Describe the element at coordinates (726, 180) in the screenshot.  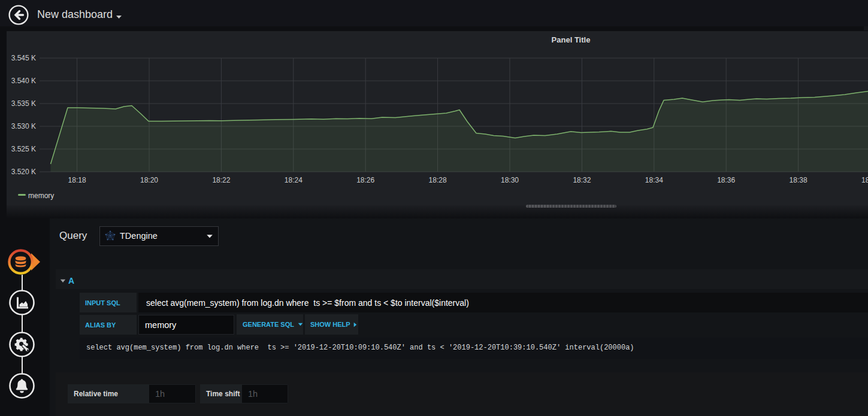
I see `svg-text: 18:36` at that location.